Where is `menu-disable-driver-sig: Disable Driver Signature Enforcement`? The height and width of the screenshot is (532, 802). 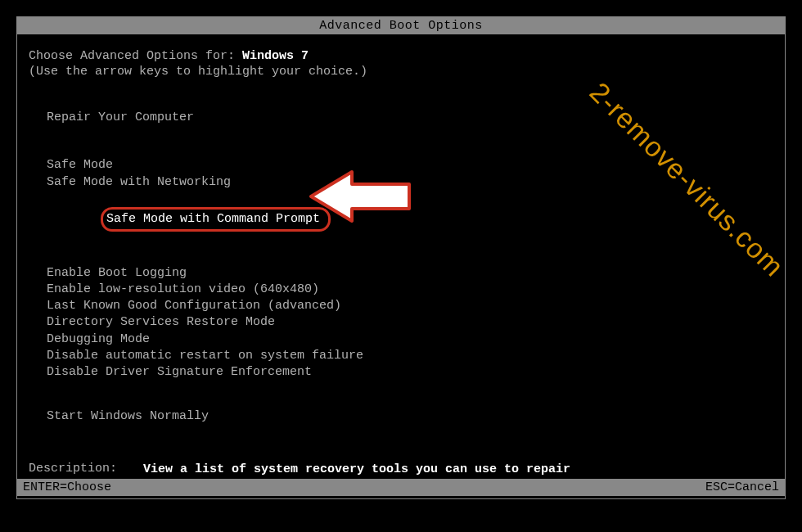
menu-disable-driver-sig: Disable Driver Signature Enforcement is located at coordinates (410, 372).